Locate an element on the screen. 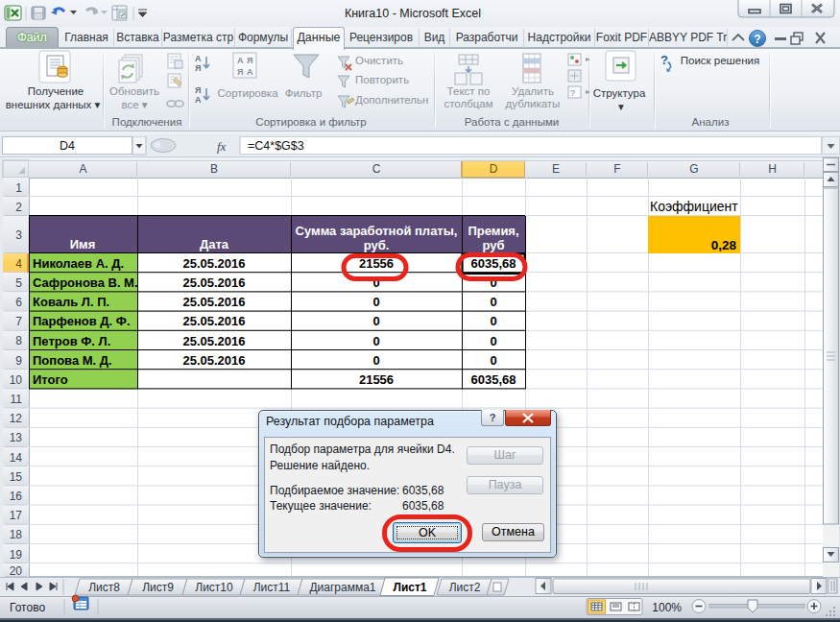  svg-text: Готово is located at coordinates (27, 608).